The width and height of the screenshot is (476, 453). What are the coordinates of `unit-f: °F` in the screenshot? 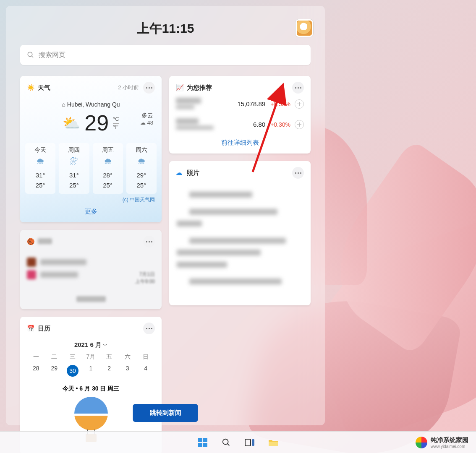 It's located at (116, 127).